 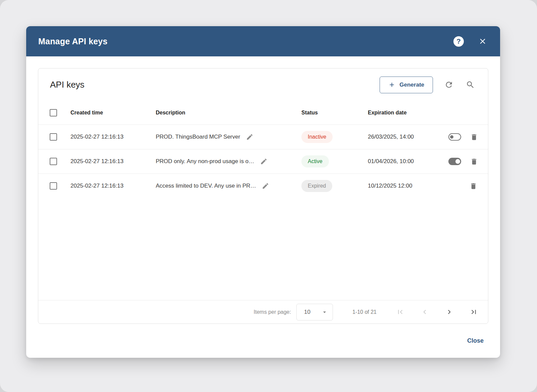 I want to click on paginator: Items per page: 10 1-10 of 21, so click(x=263, y=312).